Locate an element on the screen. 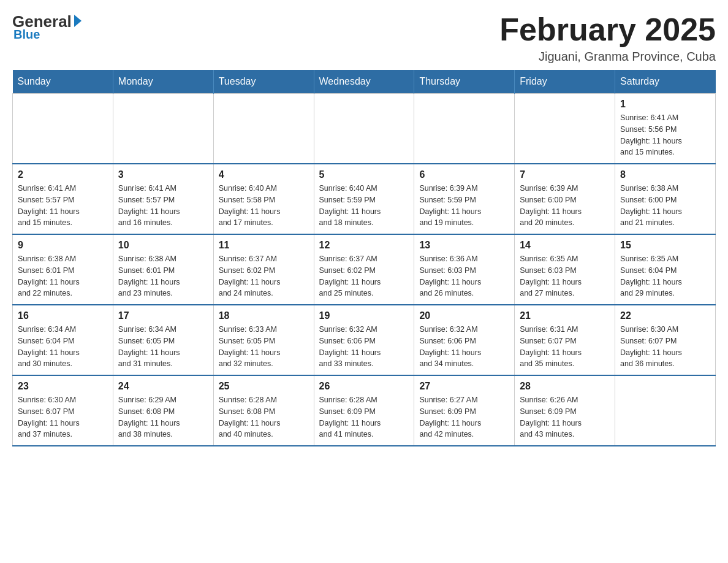  day-info: Sunrise: 6:27 AM Sunset: 6:09 PM Dayligh… is located at coordinates (464, 417).